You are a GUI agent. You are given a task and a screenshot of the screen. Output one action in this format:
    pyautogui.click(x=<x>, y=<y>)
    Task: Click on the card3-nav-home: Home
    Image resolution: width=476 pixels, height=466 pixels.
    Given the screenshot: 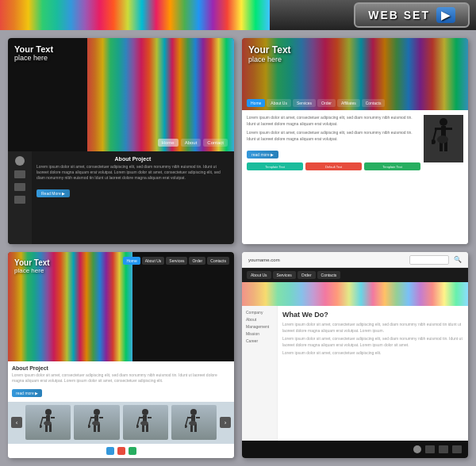 What is the action you would take?
    pyautogui.click(x=132, y=261)
    